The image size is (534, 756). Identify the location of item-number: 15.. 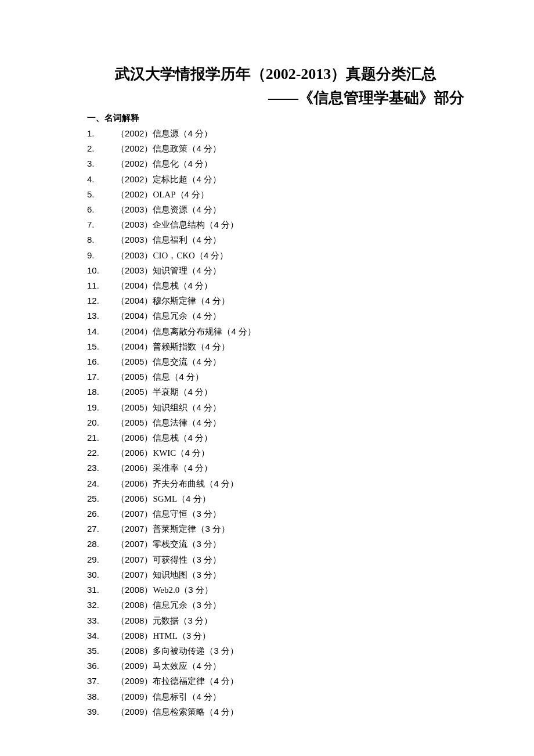
(95, 346).